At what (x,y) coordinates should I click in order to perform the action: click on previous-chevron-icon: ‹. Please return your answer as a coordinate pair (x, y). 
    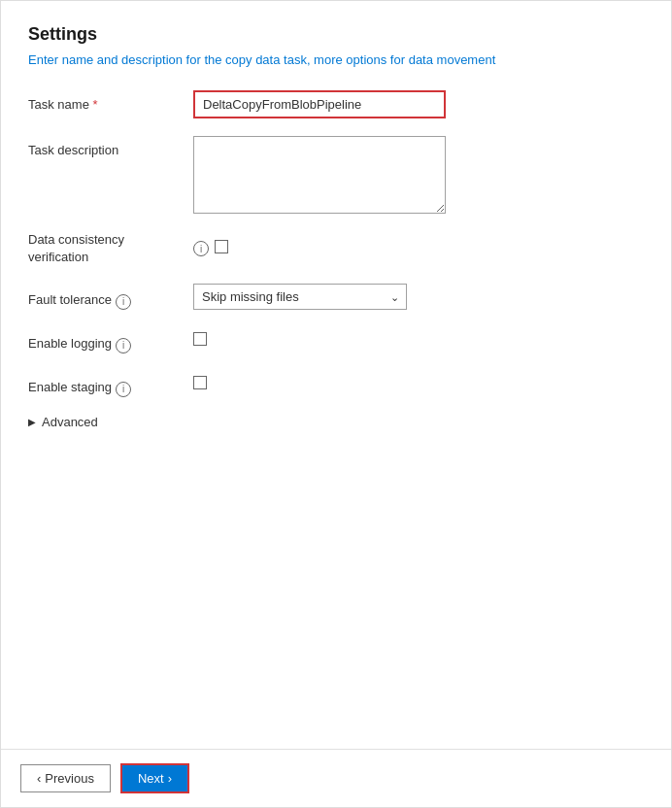
    Looking at the image, I should click on (39, 779).